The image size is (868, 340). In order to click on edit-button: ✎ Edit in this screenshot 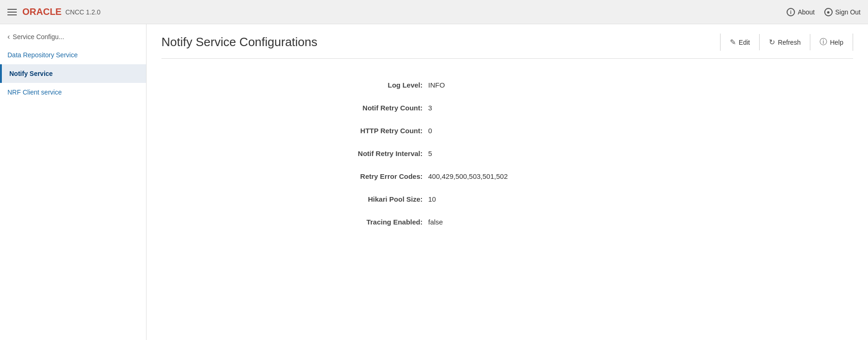, I will do `click(740, 42)`.